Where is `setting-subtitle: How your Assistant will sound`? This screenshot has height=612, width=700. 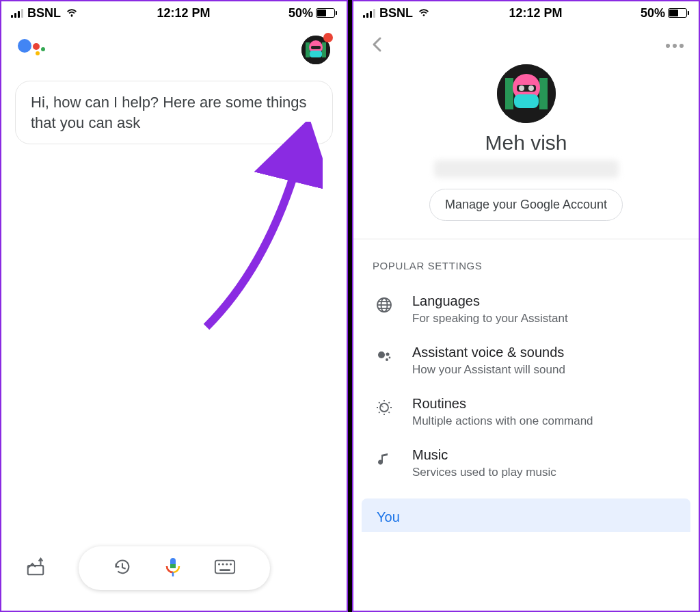 setting-subtitle: How your Assistant will sound is located at coordinates (489, 370).